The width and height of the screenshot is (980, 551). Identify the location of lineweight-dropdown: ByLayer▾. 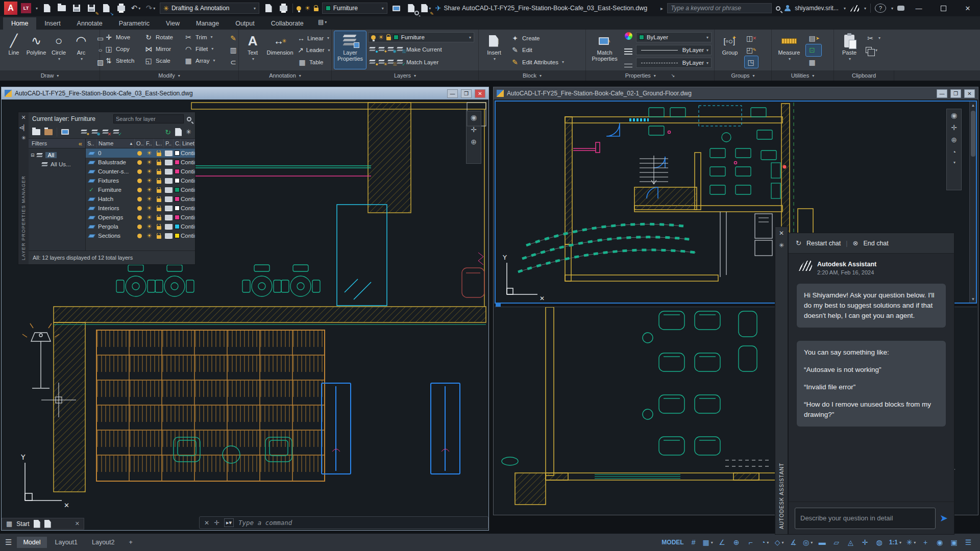
(674, 50).